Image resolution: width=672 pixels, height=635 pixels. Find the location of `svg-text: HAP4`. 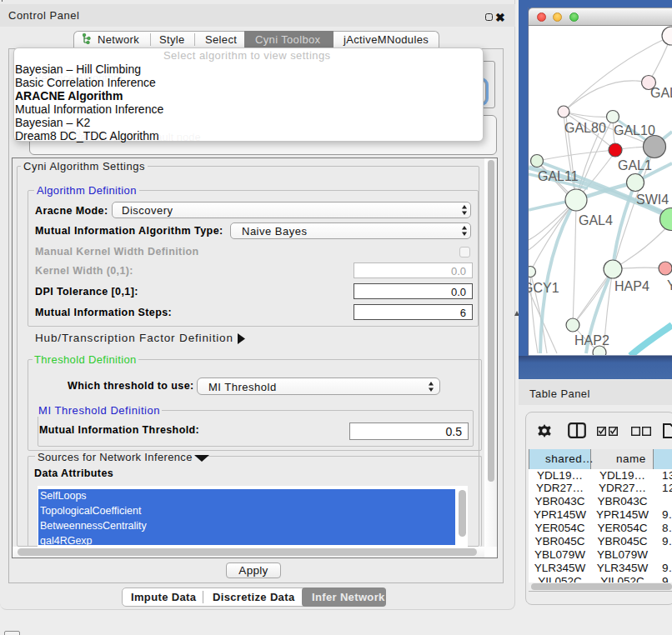

svg-text: HAP4 is located at coordinates (632, 287).